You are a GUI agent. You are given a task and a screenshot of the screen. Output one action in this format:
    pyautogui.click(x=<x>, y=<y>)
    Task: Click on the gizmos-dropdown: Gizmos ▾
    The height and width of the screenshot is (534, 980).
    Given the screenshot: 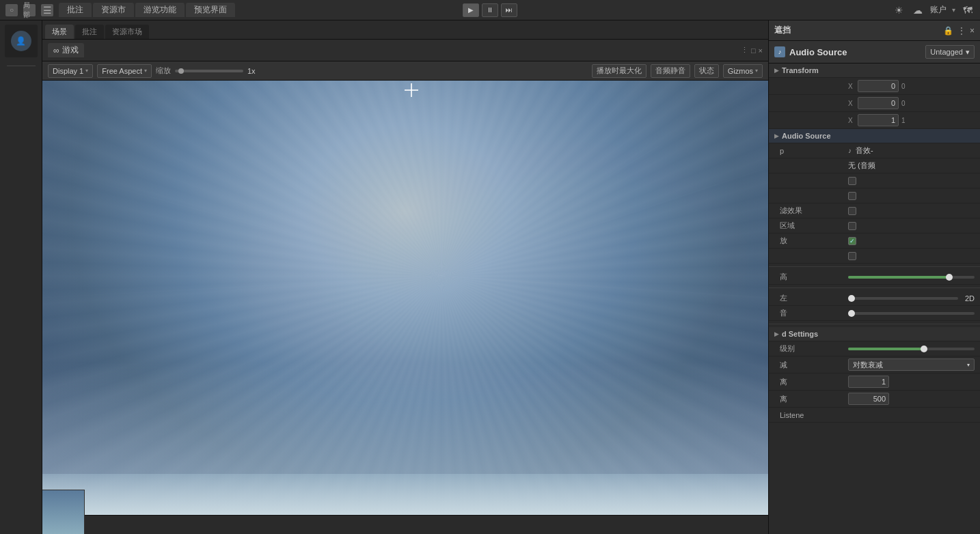 What is the action you would take?
    pyautogui.click(x=743, y=71)
    